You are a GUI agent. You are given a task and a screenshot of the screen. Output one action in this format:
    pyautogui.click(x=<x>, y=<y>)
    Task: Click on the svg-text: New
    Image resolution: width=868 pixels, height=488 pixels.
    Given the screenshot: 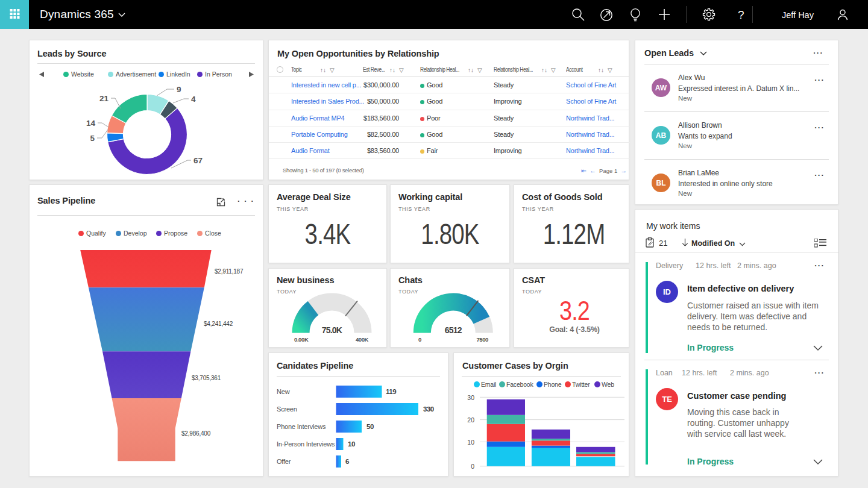 What is the action you would take?
    pyautogui.click(x=283, y=392)
    